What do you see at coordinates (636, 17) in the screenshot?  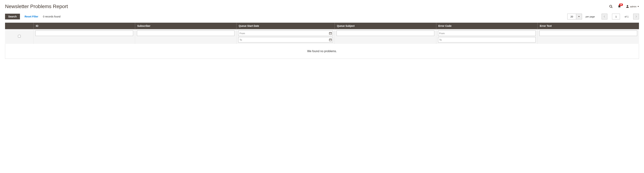 I see `next-page-button` at bounding box center [636, 17].